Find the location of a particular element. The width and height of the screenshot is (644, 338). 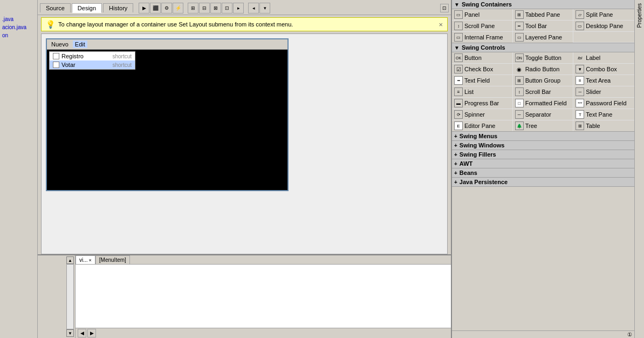

expand-button: ⊡ is located at coordinates (444, 8).